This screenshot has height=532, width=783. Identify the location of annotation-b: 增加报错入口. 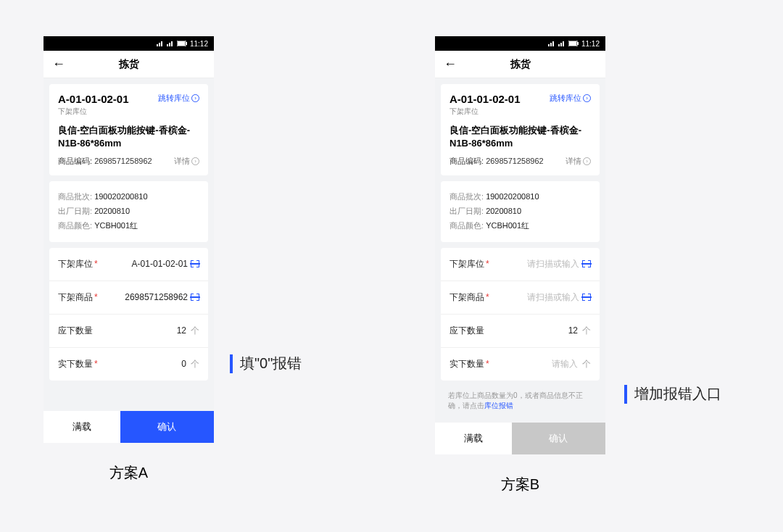
(673, 394).